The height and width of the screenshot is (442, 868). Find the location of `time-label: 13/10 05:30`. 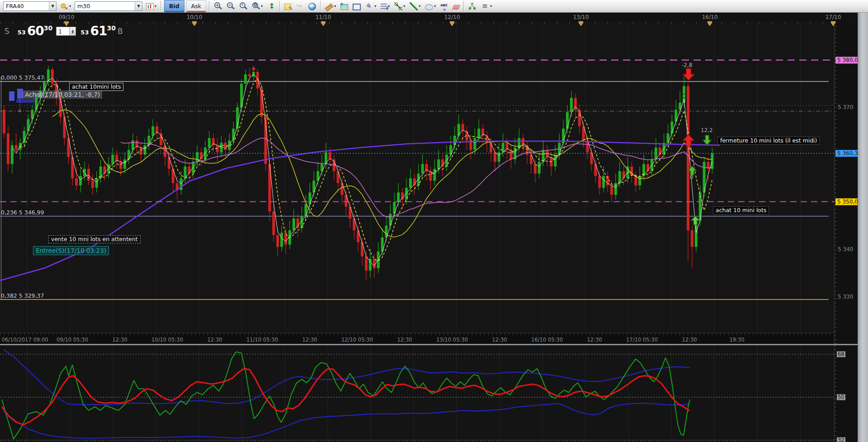

time-label: 13/10 05:30 is located at coordinates (452, 340).